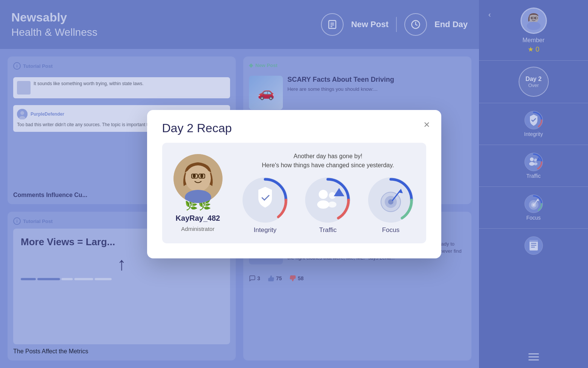 Image resolution: width=588 pixels, height=368 pixels. Describe the element at coordinates (328, 206) in the screenshot. I see `modal-traffic-item: Traffic` at that location.